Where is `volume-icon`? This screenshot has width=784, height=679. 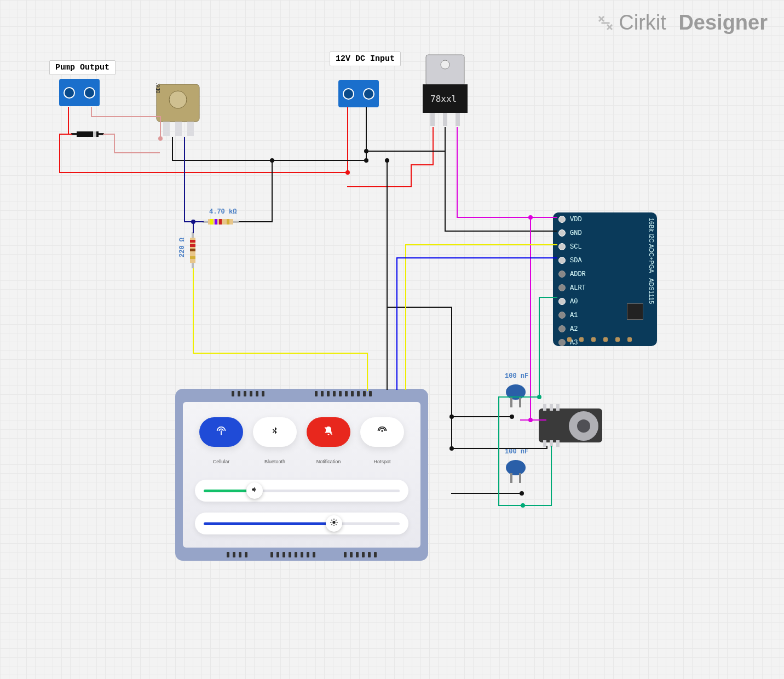
volume-icon is located at coordinates (255, 491).